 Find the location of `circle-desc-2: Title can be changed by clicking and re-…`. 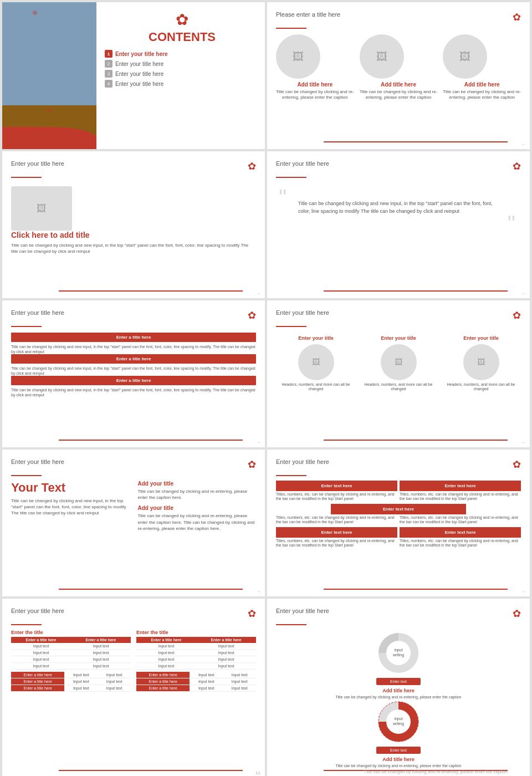

circle-desc-2: Title can be changed by clicking and re-… is located at coordinates (399, 95).